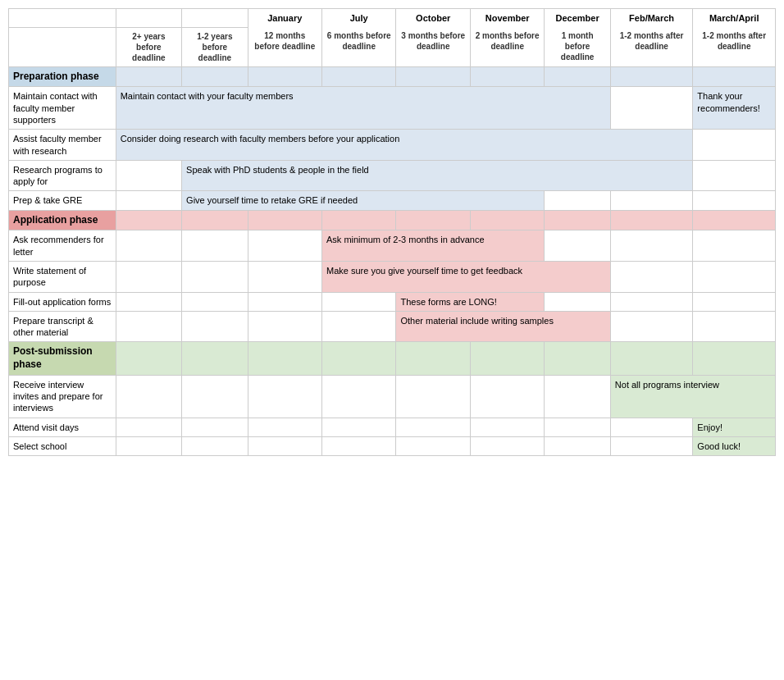 Image resolution: width=784 pixels, height=680 pixels. I want to click on maintain-contact-empty, so click(651, 108).